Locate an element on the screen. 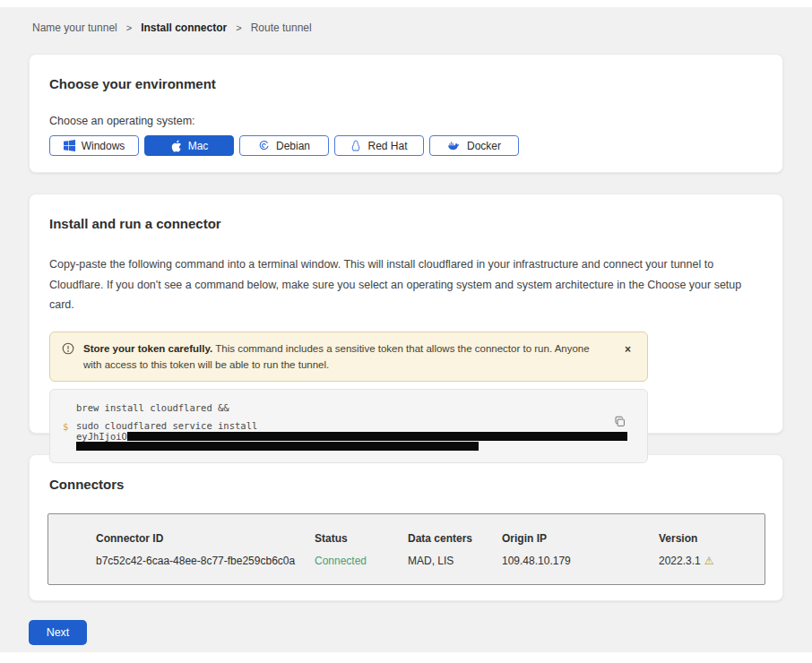  cell-version: 2022.3.1⚠ is located at coordinates (712, 561).